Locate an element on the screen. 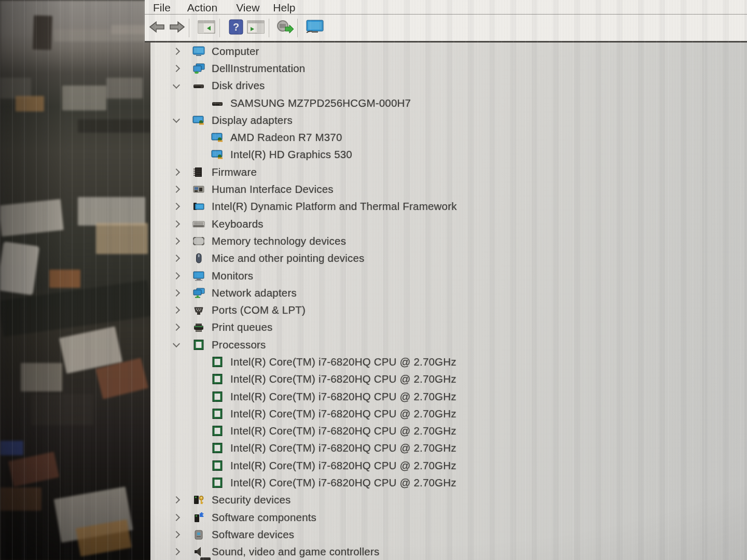 Image resolution: width=747 pixels, height=560 pixels. tree-row: Human Interface Devices is located at coordinates (449, 189).